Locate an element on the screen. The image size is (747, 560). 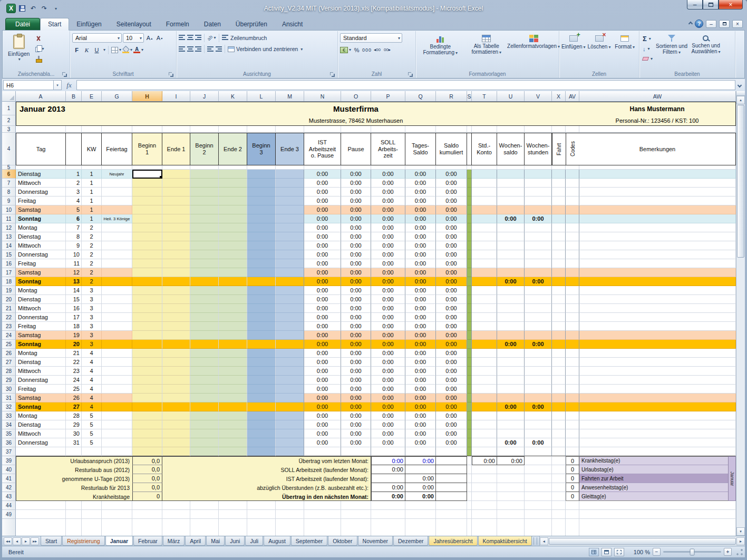
cell-B7: 2 is located at coordinates (74, 183).